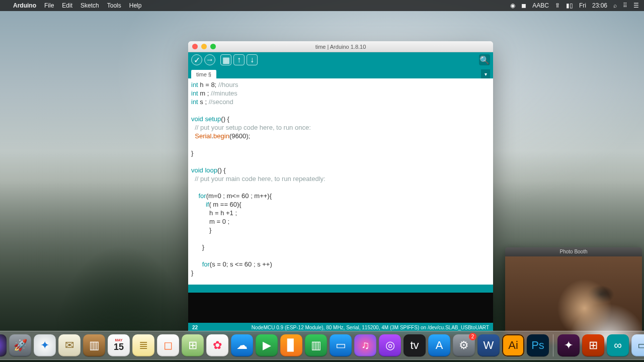 Image resolution: width=644 pixels, height=362 pixels. What do you see at coordinates (204, 74) in the screenshot?
I see `sketch-tab-time: time §` at bounding box center [204, 74].